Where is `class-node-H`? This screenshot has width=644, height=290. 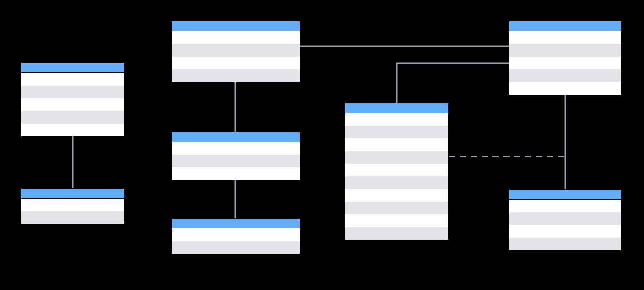
class-node-H is located at coordinates (565, 219).